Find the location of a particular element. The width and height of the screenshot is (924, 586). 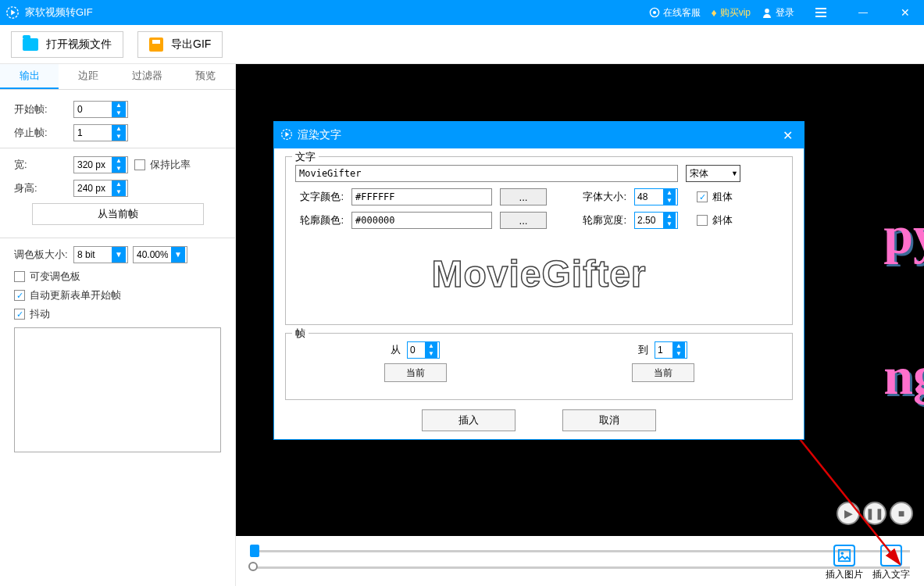

menu-button is located at coordinates (821, 13).